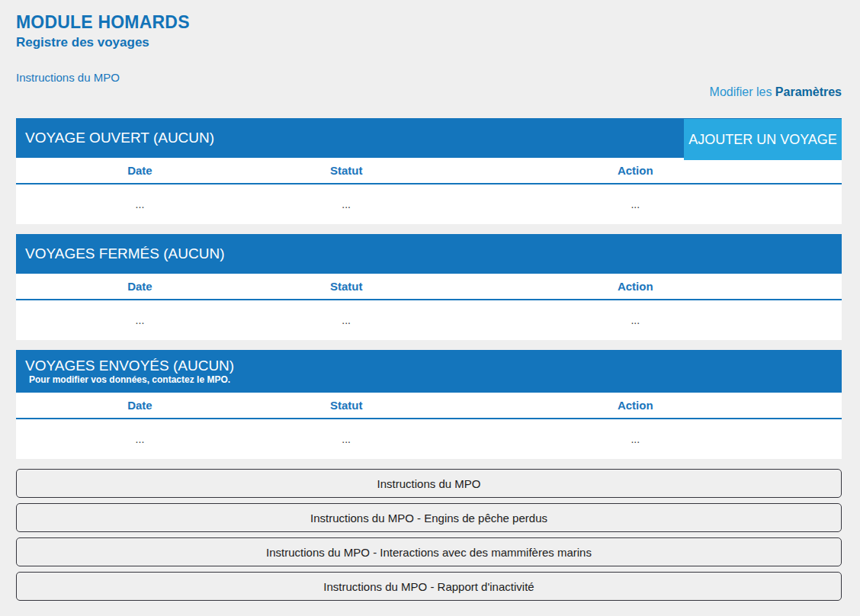 This screenshot has height=616, width=860. What do you see at coordinates (428, 552) in the screenshot?
I see `instructions-marine-mammals-button: Instructions du MPO - Interactions avec …` at bounding box center [428, 552].